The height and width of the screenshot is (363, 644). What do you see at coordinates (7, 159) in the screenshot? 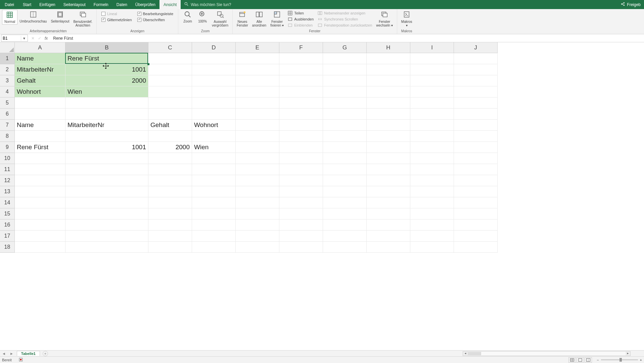
I see `row-header-10: 10` at bounding box center [7, 159].